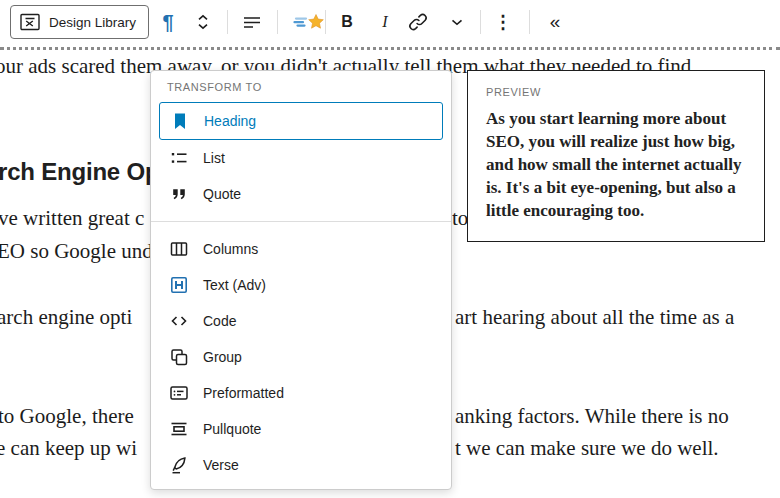 The image size is (780, 498). What do you see at coordinates (180, 121) in the screenshot?
I see `heading-bookmark-icon` at bounding box center [180, 121].